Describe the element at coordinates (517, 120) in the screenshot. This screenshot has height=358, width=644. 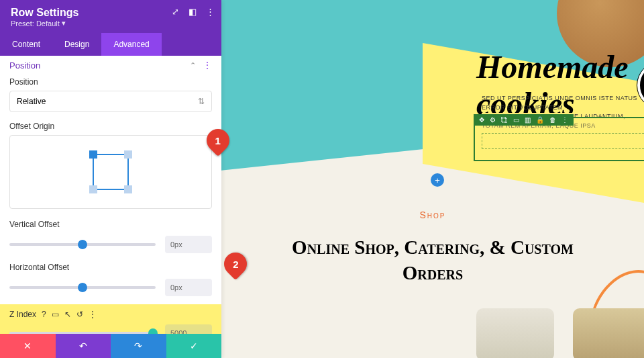
I see `save-icon: ▭` at that location.